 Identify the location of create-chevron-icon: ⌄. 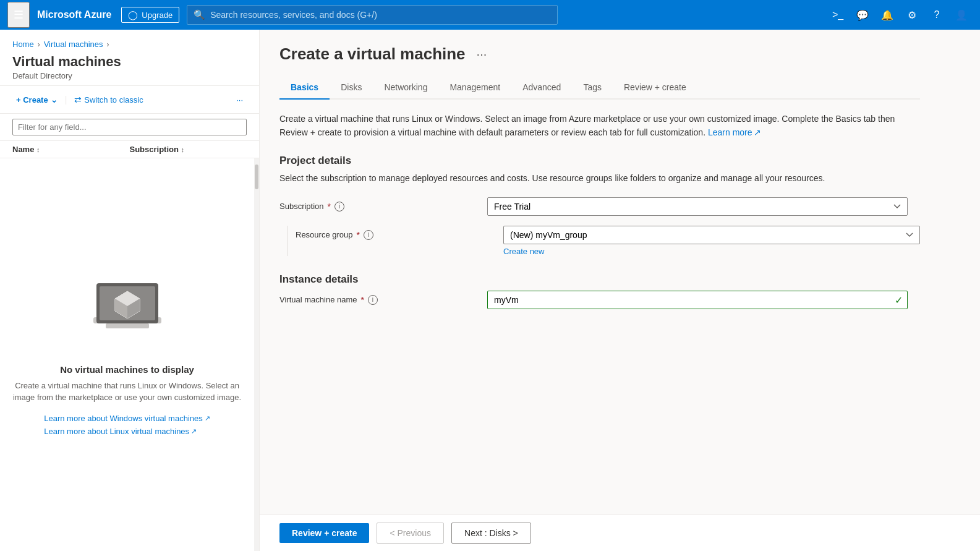
(54, 100).